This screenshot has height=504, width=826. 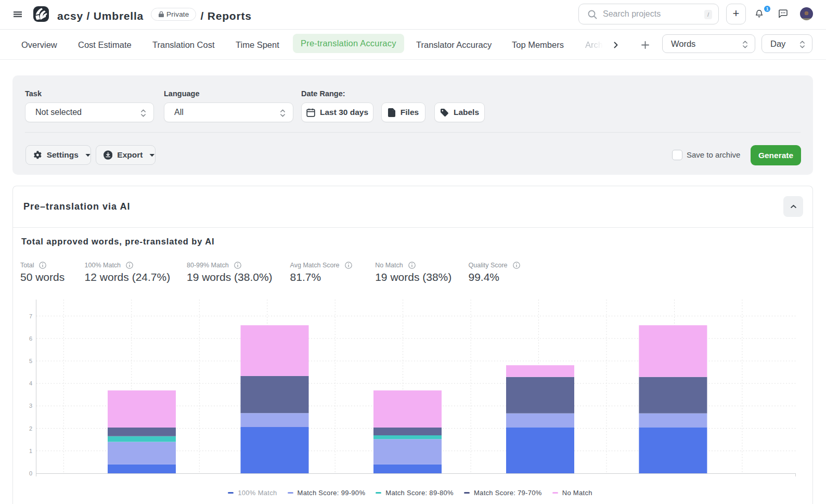 What do you see at coordinates (31, 339) in the screenshot?
I see `svg-text: 6` at bounding box center [31, 339].